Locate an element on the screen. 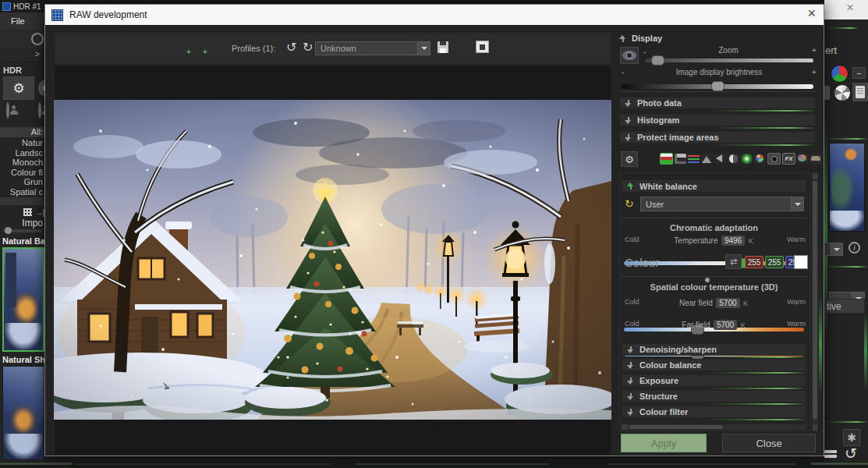  far-field-value: 5700 is located at coordinates (725, 324).